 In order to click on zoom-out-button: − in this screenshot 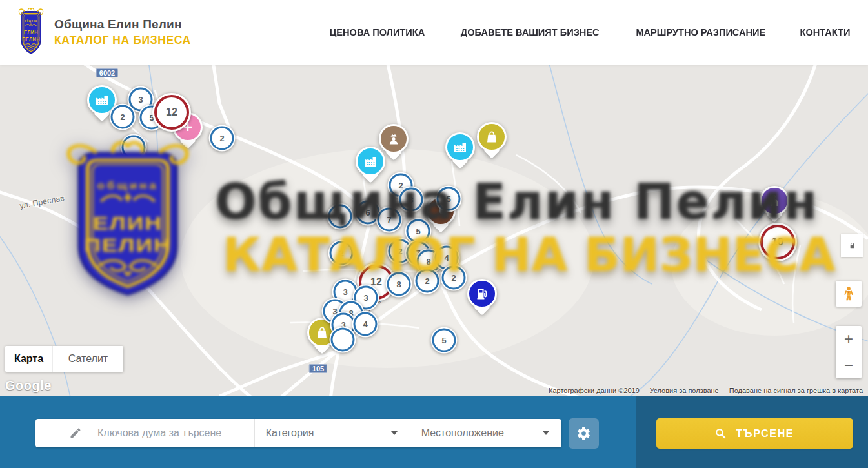, I will do `click(849, 365)`.